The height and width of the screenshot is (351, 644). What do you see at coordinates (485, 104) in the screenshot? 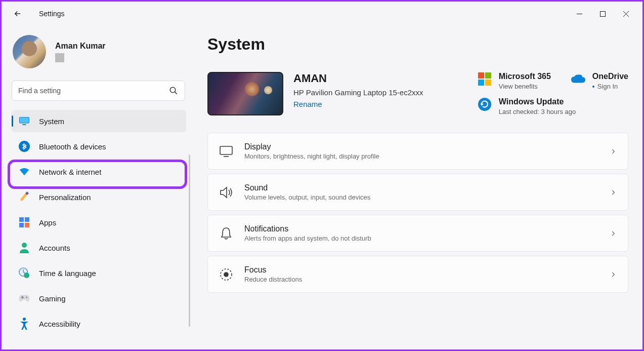
I see `update-icon` at bounding box center [485, 104].